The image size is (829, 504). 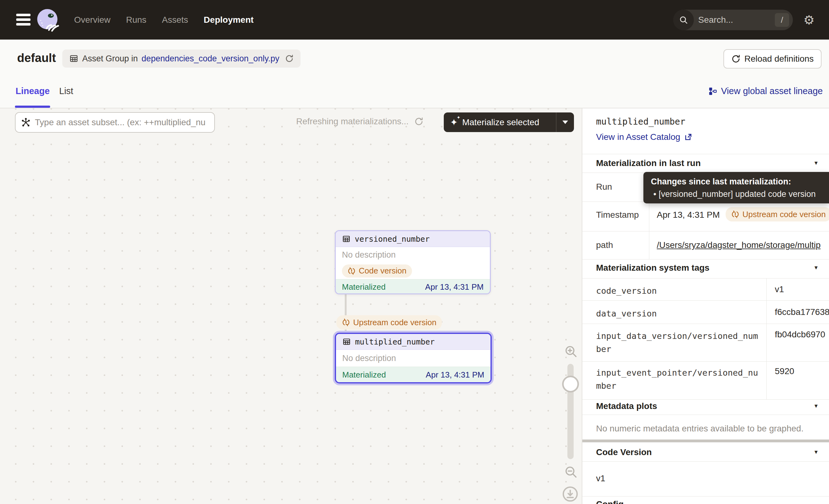 What do you see at coordinates (571, 384) in the screenshot?
I see `zoom-slider-handle` at bounding box center [571, 384].